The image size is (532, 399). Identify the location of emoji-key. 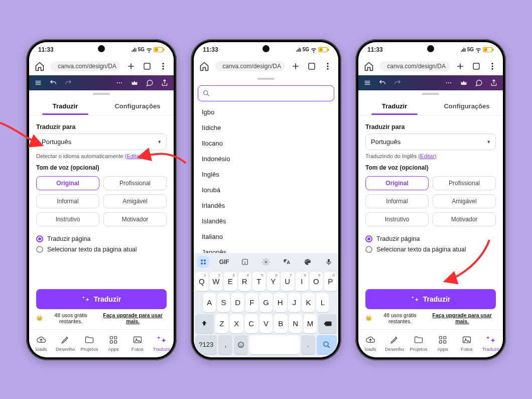
(241, 345).